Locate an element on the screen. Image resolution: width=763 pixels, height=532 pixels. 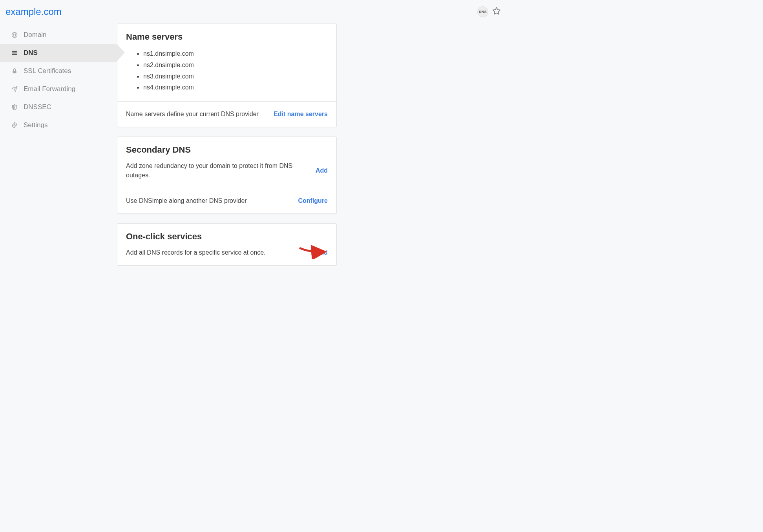
card-body: Name servers ns1.dnsimple.com ns2.dnsimp… is located at coordinates (227, 63).